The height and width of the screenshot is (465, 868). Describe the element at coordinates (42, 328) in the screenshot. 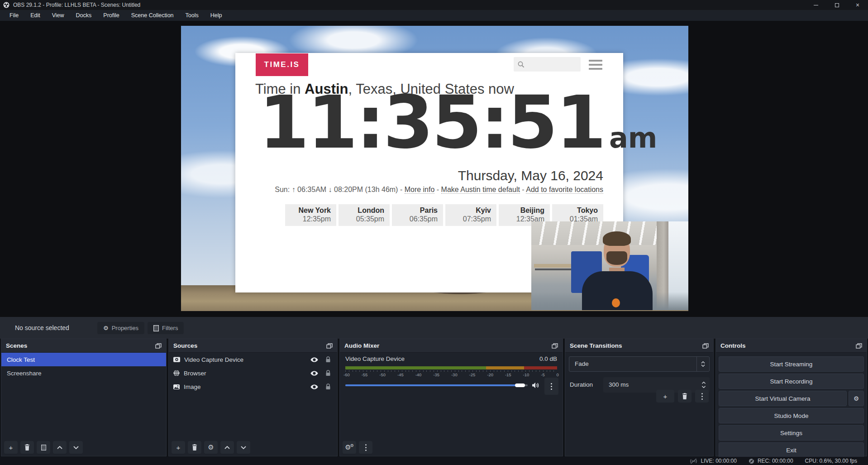

I see `source-status-text: No source selected` at that location.